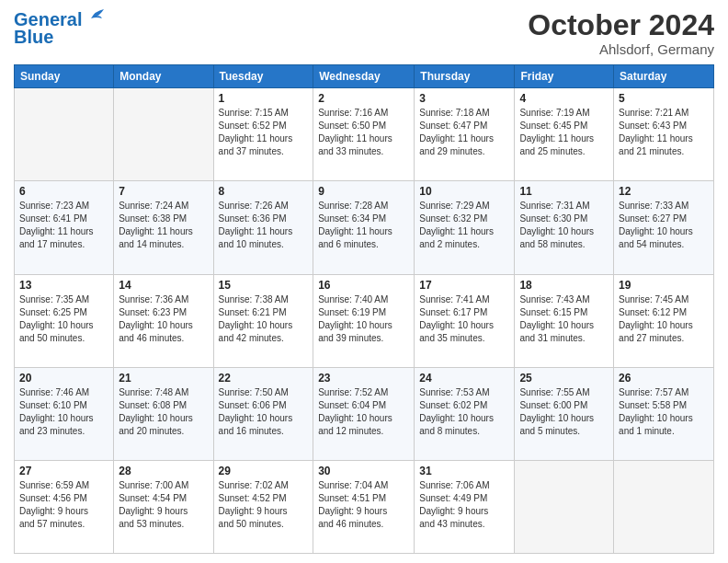  I want to click on day-content: Sunrise: 7:48 AM Sunset: 6:08 PM Dayligh…, so click(164, 412).